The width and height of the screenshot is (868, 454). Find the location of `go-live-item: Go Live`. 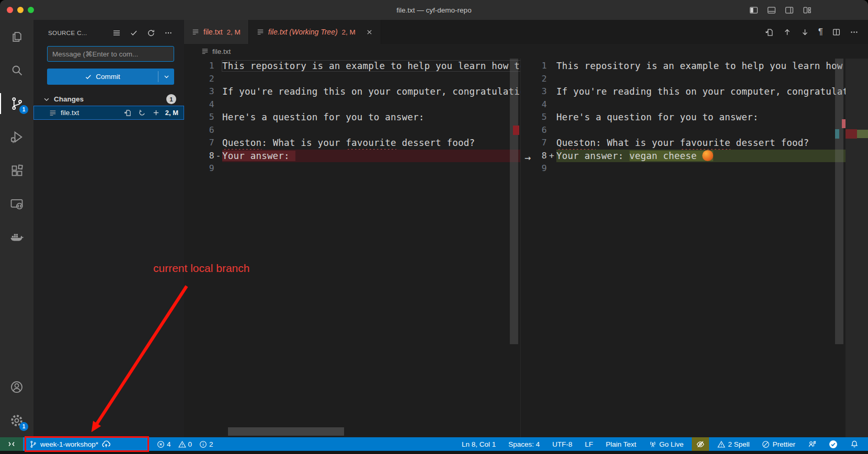

go-live-item: Go Live is located at coordinates (666, 444).